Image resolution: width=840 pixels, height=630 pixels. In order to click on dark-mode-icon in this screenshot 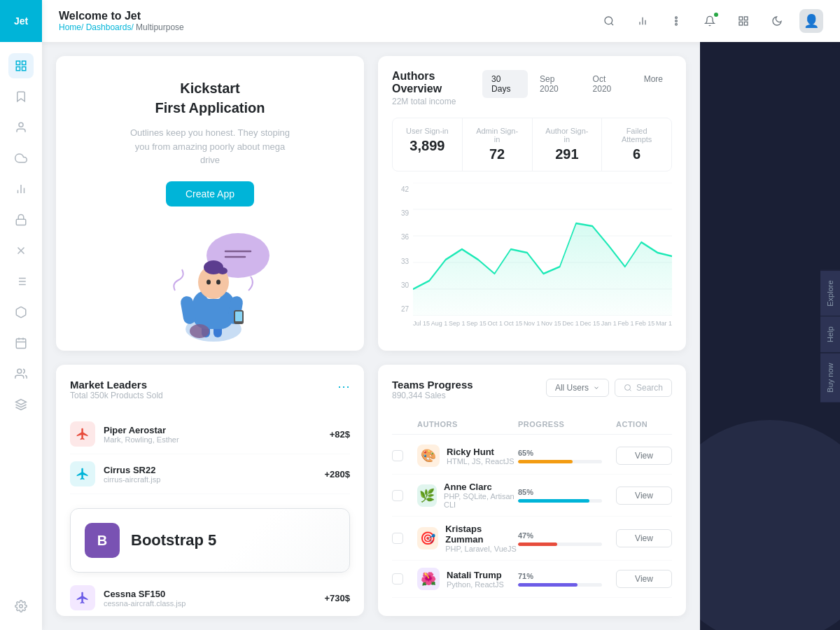, I will do `click(777, 21)`.